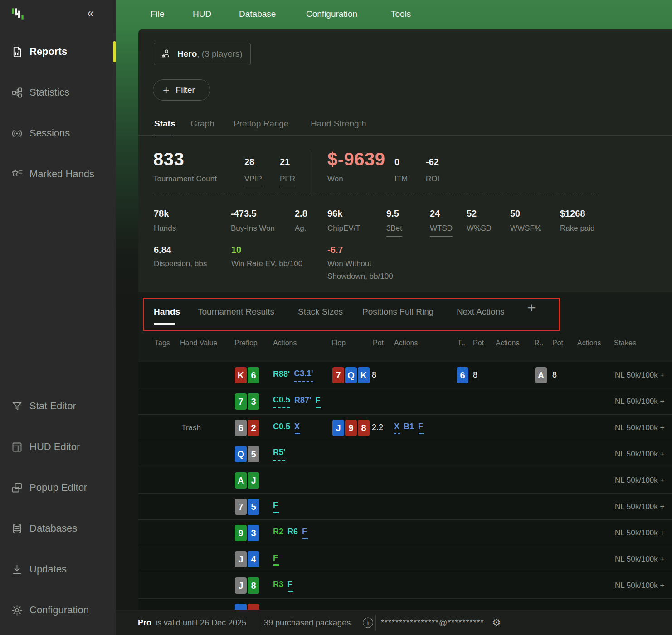 This screenshot has height=635, width=672. I want to click on sidebar-item-reports: Reports, so click(58, 52).